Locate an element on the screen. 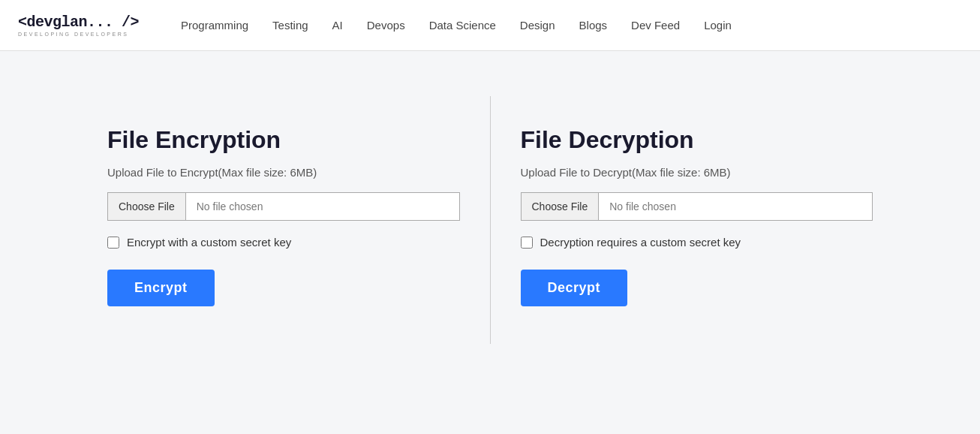  encrypt-custom-key-checkbox is located at coordinates (113, 243).